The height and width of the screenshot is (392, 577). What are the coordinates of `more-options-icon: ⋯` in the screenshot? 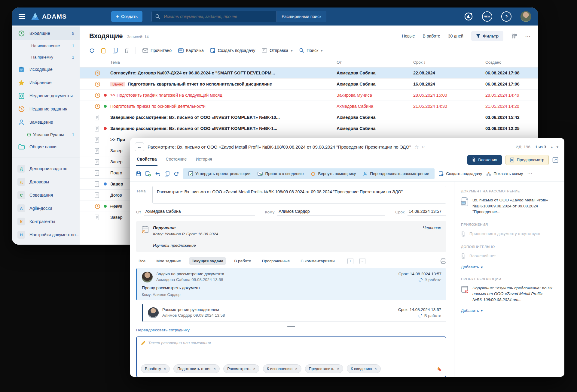 It's located at (528, 36).